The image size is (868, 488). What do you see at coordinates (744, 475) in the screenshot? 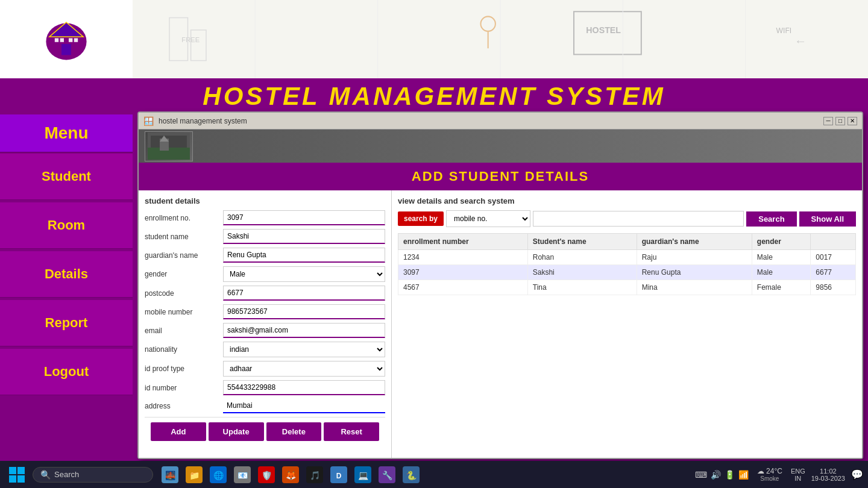
I see `wifi-icon: 📶` at bounding box center [744, 475].